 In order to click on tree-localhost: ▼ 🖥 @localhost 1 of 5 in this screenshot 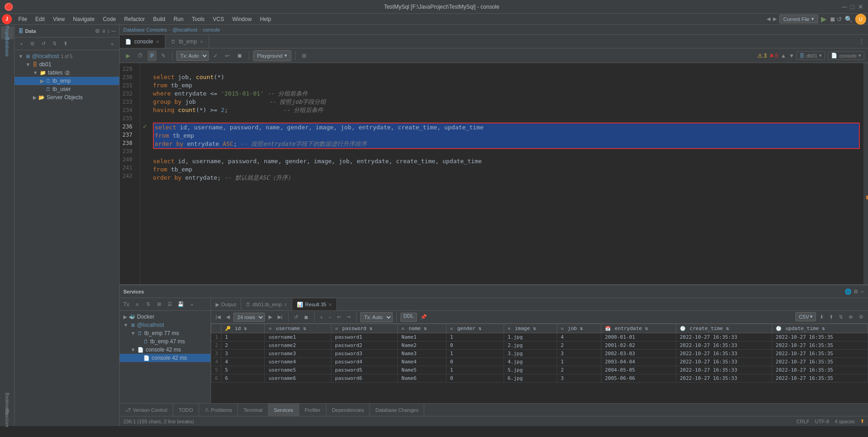, I will do `click(67, 56)`.